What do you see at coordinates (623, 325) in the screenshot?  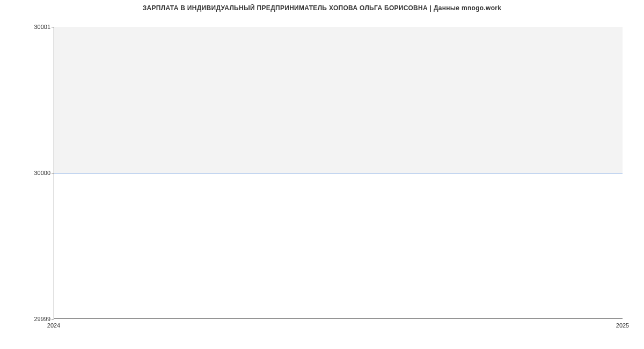 I see `x-tick-label: 2025` at bounding box center [623, 325].